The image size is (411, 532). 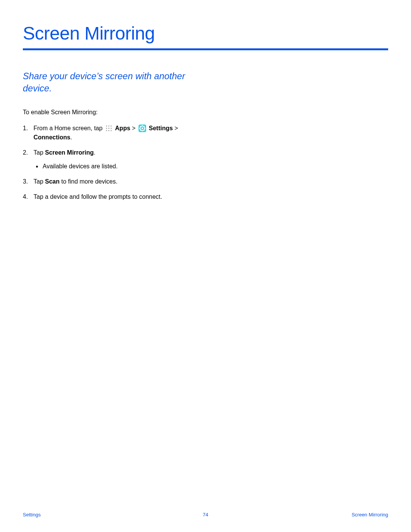 What do you see at coordinates (206, 34) in the screenshot?
I see `page-title: Screen Mirroring` at bounding box center [206, 34].